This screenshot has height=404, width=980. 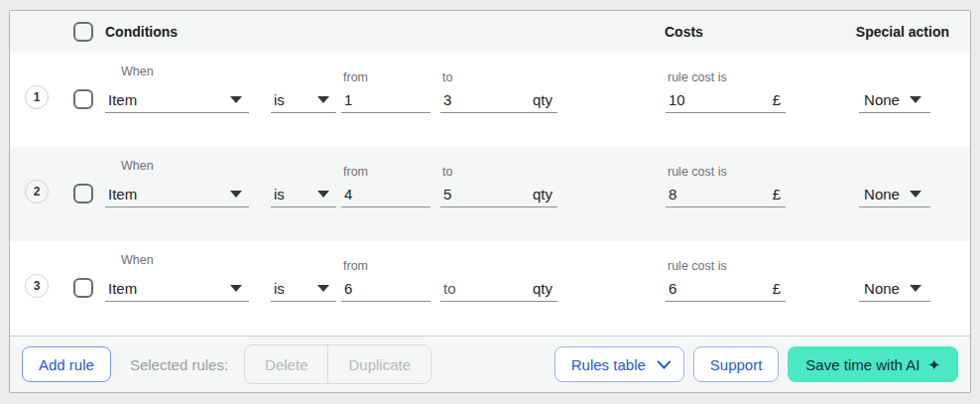 I want to click on costs-header: Costs, so click(x=684, y=32).